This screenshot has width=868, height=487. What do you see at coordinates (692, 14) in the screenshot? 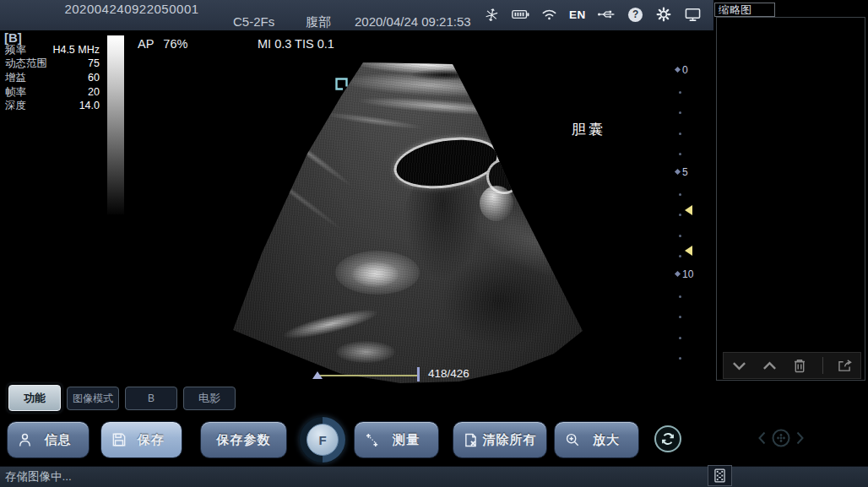
I see `display-monitor-icon` at bounding box center [692, 14].